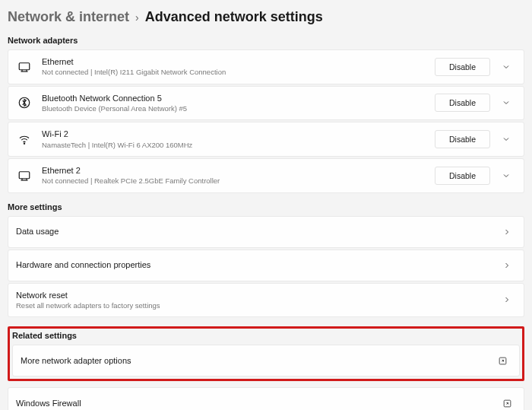  Describe the element at coordinates (137, 17) in the screenshot. I see `chevron-right-icon: ›` at that location.